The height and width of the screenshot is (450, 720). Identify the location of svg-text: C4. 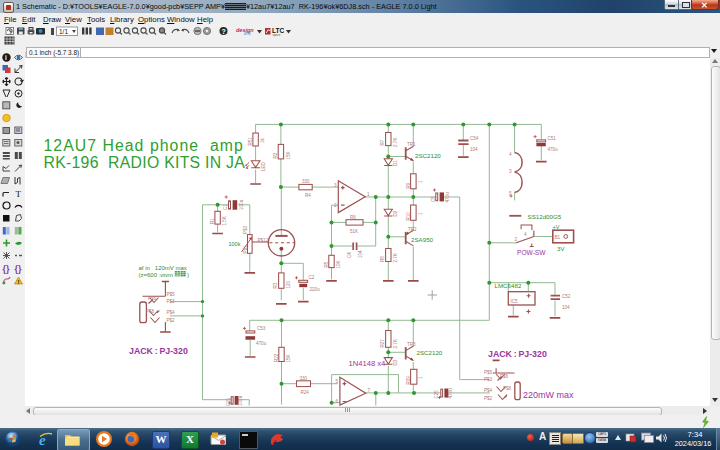
(350, 255).